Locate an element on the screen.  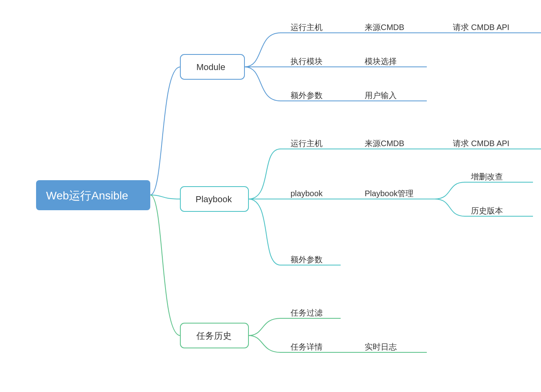
node-module-userinput: 用户输入 is located at coordinates (381, 95).